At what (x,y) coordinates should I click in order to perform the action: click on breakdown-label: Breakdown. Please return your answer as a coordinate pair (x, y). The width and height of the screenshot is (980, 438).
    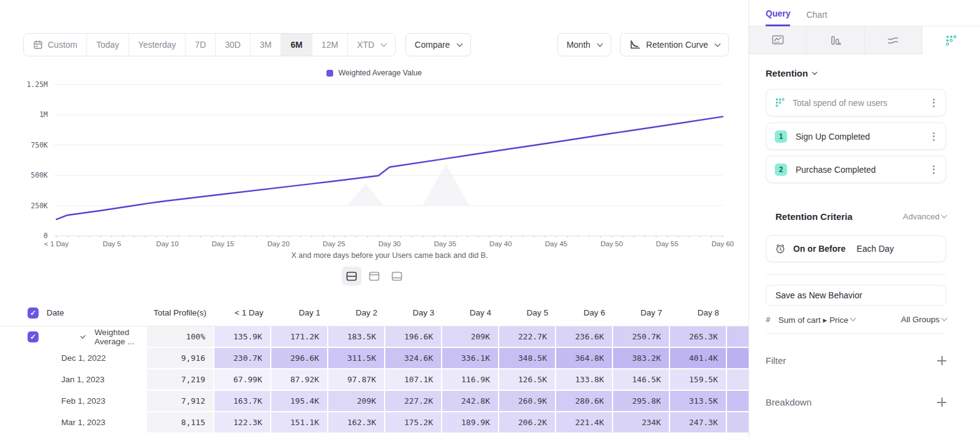
    Looking at the image, I should click on (789, 402).